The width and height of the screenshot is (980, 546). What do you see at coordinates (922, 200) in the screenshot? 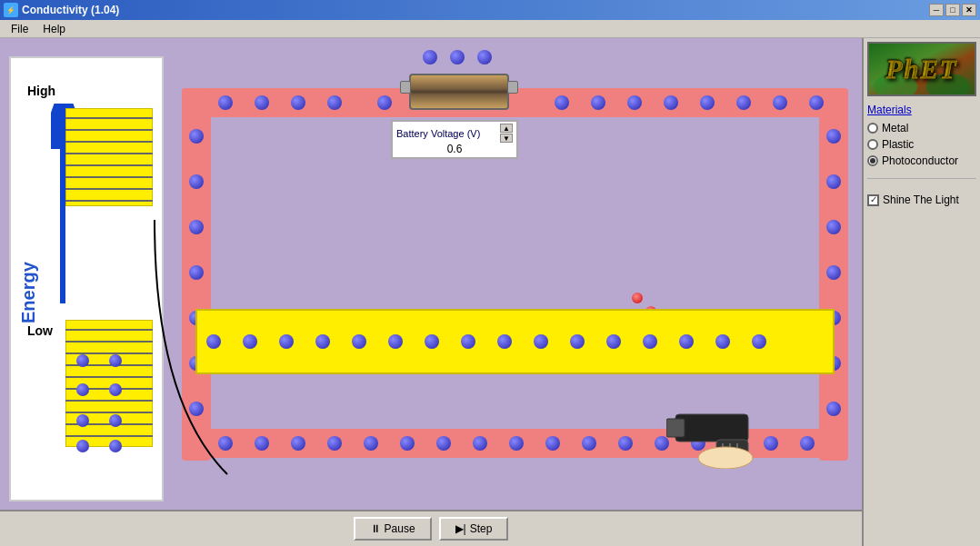
I see `shine-section: Shine The Light` at bounding box center [922, 200].